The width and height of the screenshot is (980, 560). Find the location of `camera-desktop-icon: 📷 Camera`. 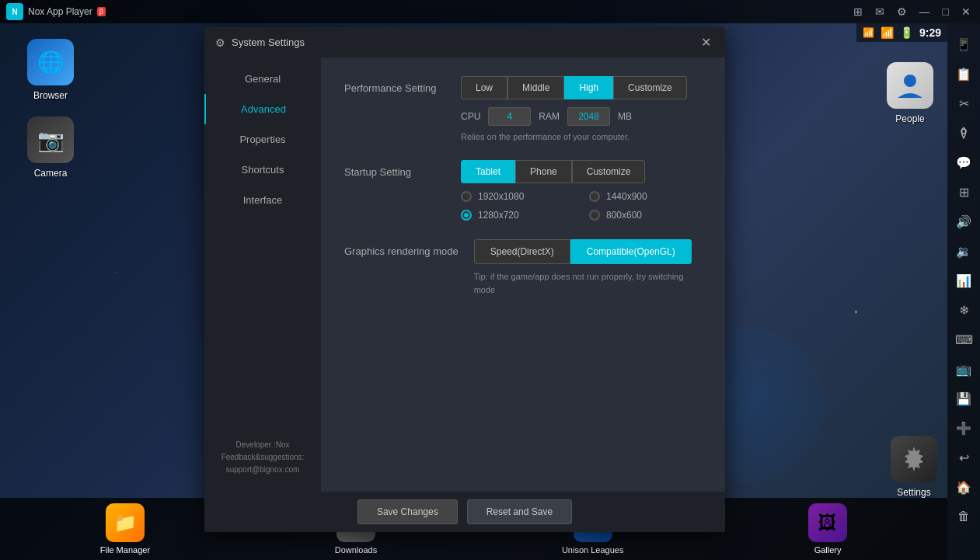

camera-desktop-icon: 📷 Camera is located at coordinates (51, 148).